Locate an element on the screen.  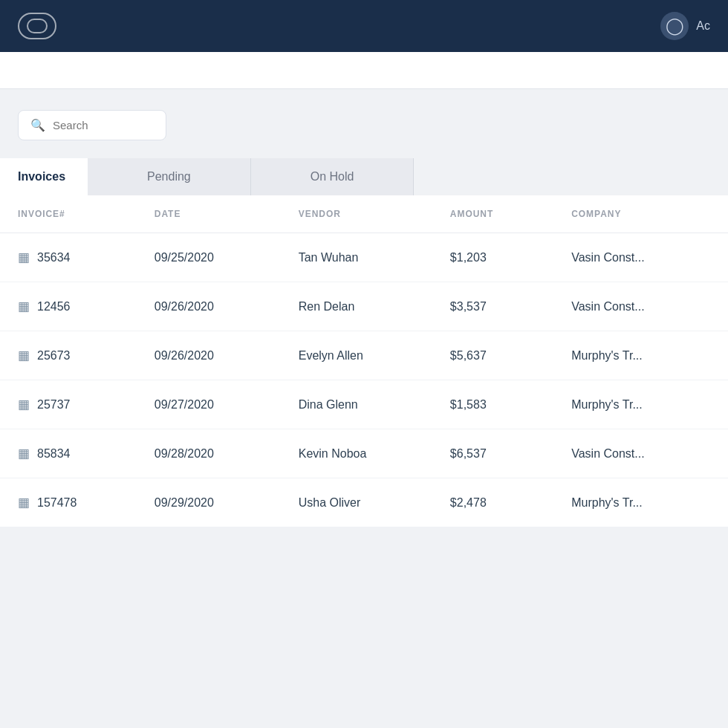
cell-vendor-1: Ren Delan is located at coordinates (357, 307).